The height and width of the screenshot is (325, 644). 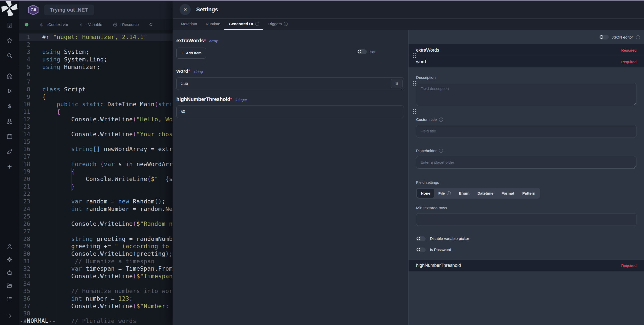 What do you see at coordinates (10, 41) in the screenshot?
I see `star-icon` at bounding box center [10, 41].